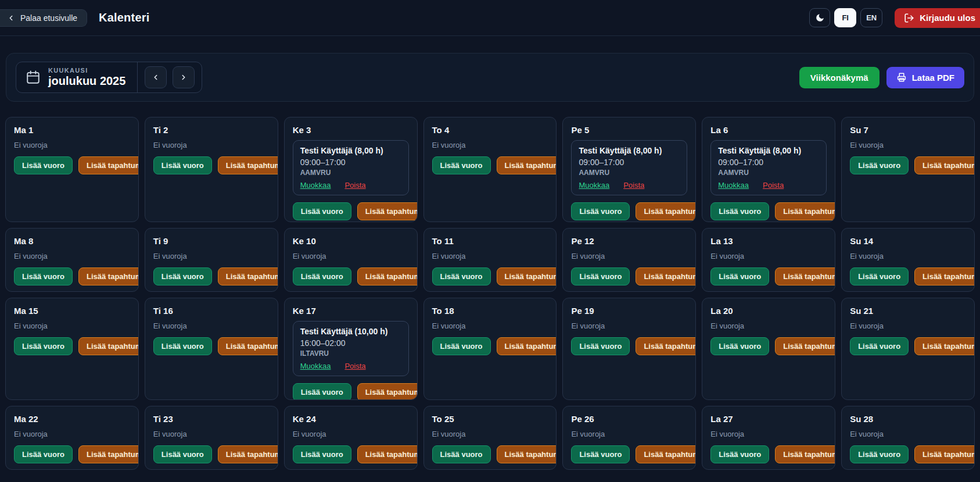 The height and width of the screenshot is (482, 980). Describe the element at coordinates (351, 349) in the screenshot. I see `day-cell: Ke 17 Testi Käyttäjä (10,00 h) 16:00–02:…` at that location.